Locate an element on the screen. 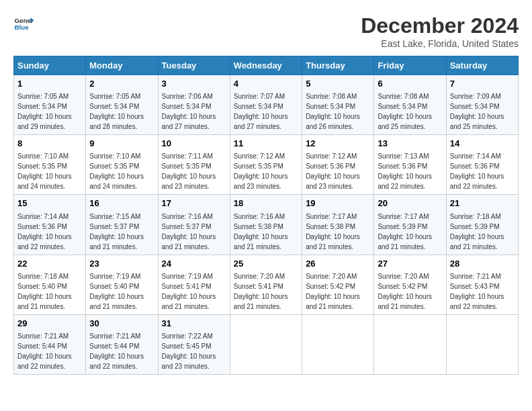  header-thursday: Thursday is located at coordinates (339, 66).